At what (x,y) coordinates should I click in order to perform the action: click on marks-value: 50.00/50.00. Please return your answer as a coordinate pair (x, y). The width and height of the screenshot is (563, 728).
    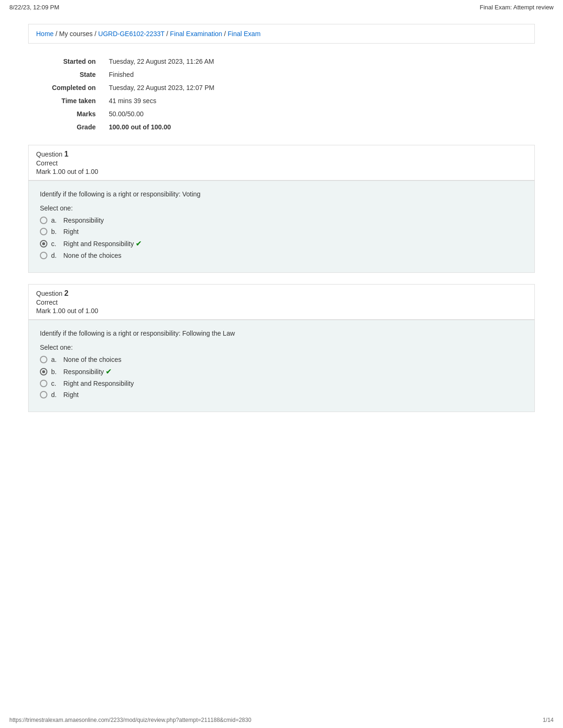
    Looking at the image, I should click on (319, 114).